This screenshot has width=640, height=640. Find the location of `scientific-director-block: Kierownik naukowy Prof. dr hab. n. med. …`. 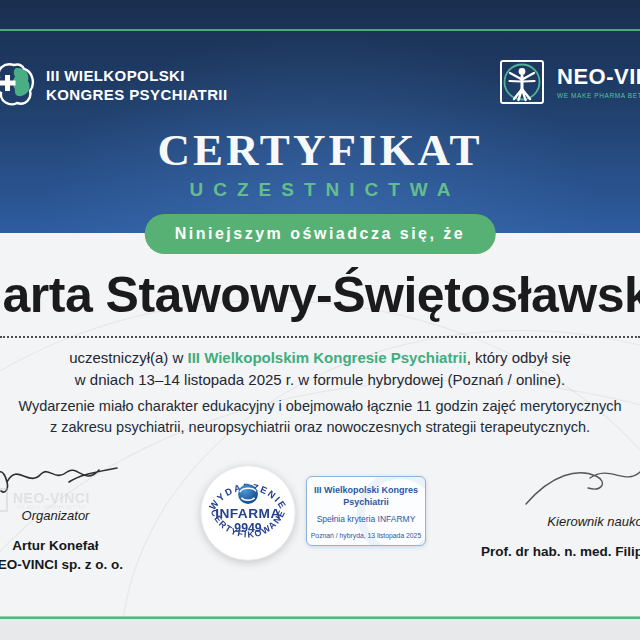

scientific-director-block: Kierownik naukowy Prof. dr hab. n. med. … is located at coordinates (554, 510).